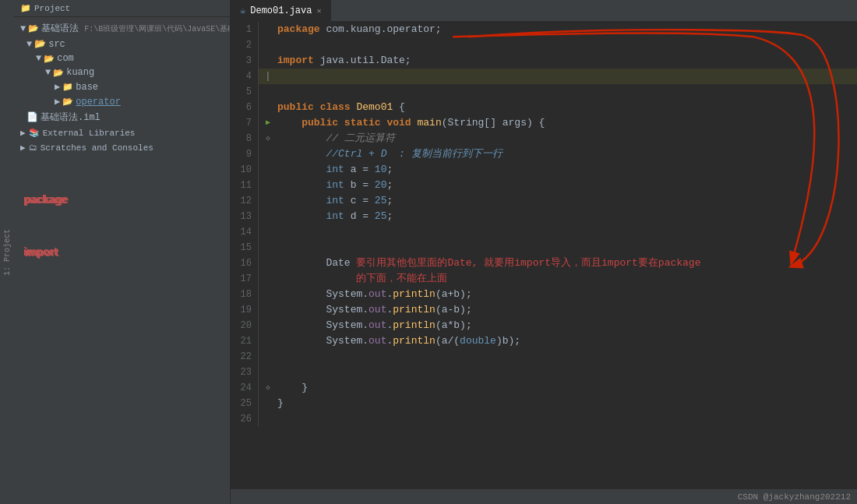 This screenshot has width=857, height=504. I want to click on code-line-11: 11 int b = 20;, so click(544, 185).